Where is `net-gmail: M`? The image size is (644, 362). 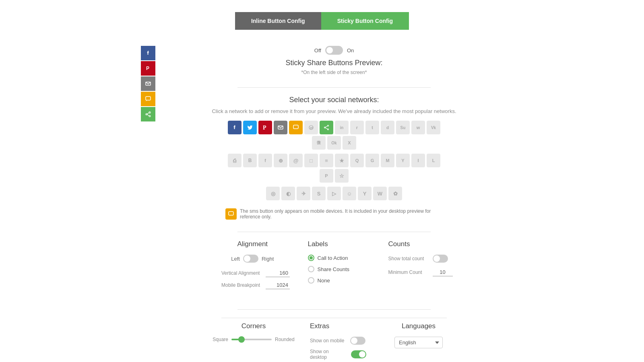 net-gmail: M is located at coordinates (388, 160).